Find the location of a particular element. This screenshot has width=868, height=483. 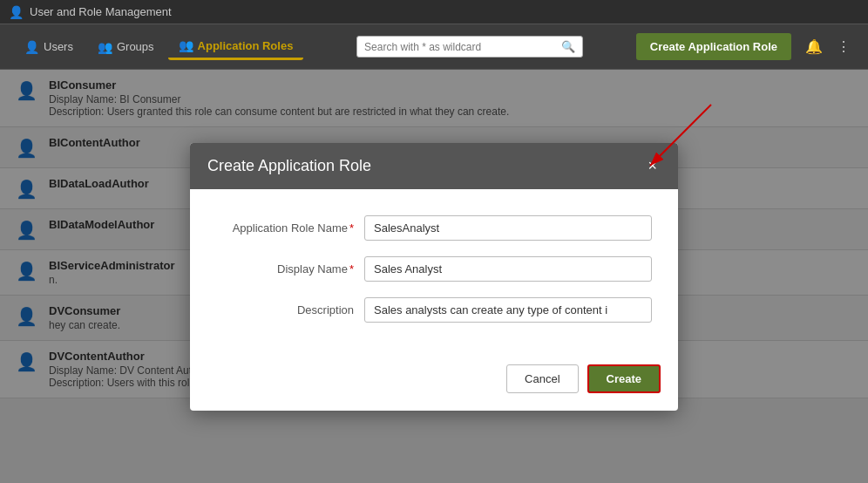

tab-application-roles: 👥 Application Roles is located at coordinates (236, 47).